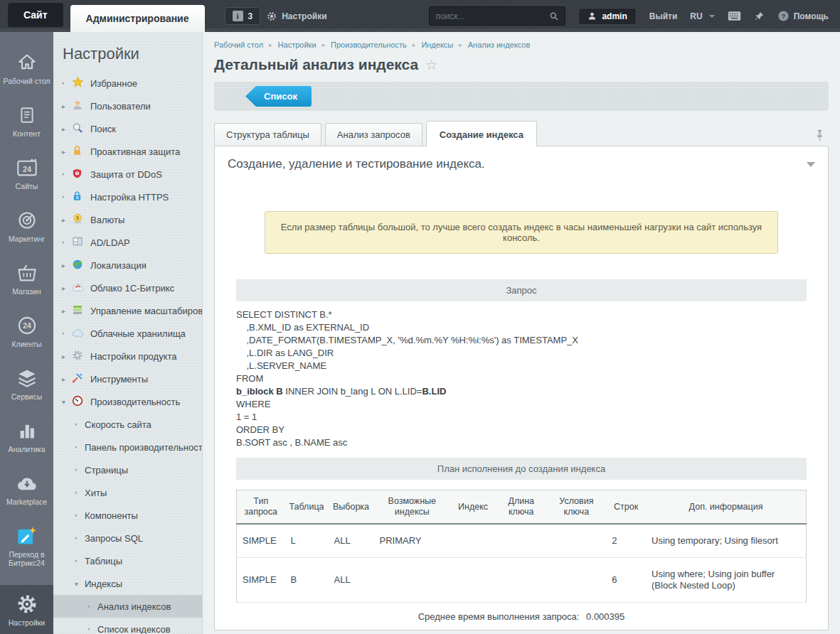 Image resolution: width=840 pixels, height=634 pixels. What do you see at coordinates (725, 580) in the screenshot?
I see `table-cell: Using where; Using join buffer (Block Ne…` at bounding box center [725, 580].